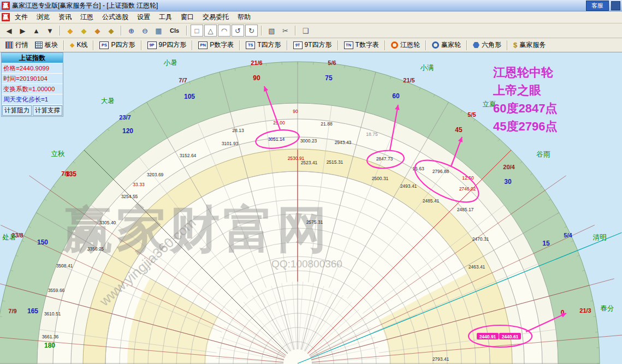 This screenshot has height=364, width=622. Describe the element at coordinates (50, 31) in the screenshot. I see `down-icon: ▼` at that location.